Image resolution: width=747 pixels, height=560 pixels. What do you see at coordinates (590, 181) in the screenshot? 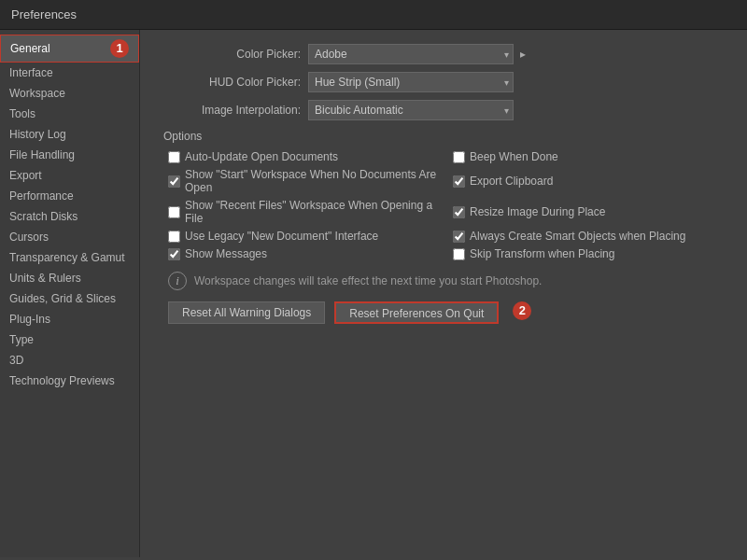
I see `checkbox-row: Export Clipboard` at bounding box center [590, 181].